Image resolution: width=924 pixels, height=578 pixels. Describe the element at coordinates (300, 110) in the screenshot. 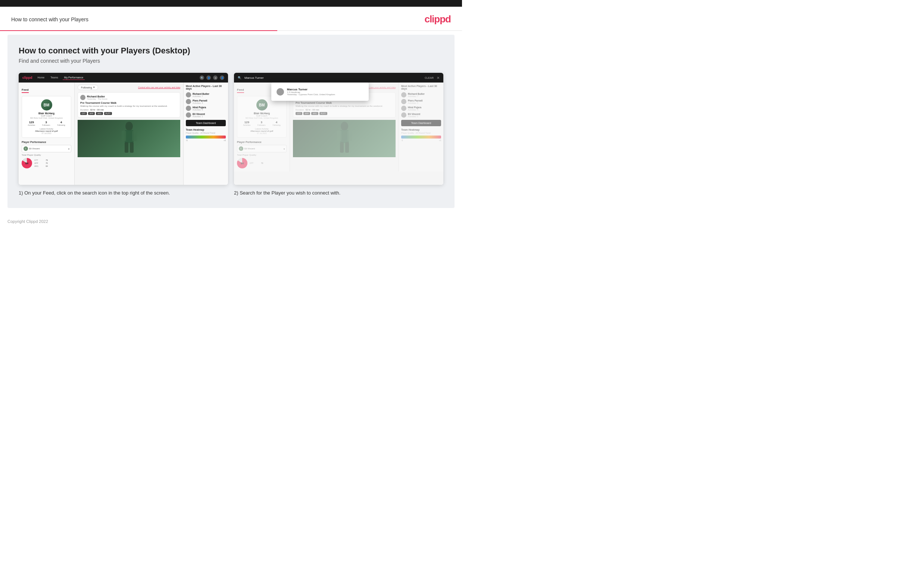

I see `duration-label-2: Duration` at that location.